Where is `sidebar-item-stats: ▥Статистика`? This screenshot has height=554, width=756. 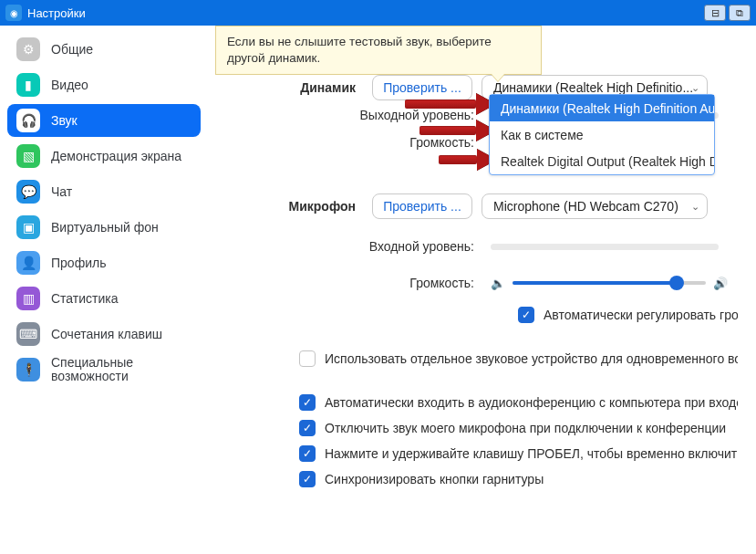
sidebar-item-stats: ▥Статистика is located at coordinates (104, 298).